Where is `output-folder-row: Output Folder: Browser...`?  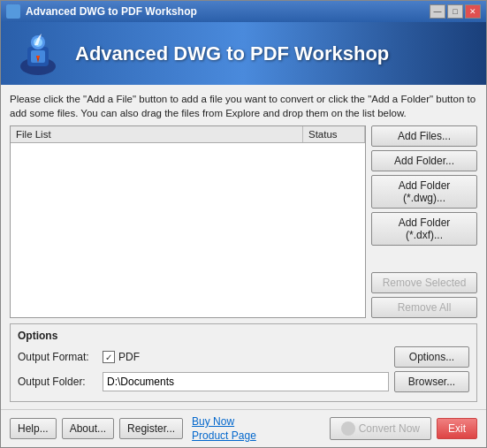
output-folder-row: Output Folder: Browser... is located at coordinates (244, 382).